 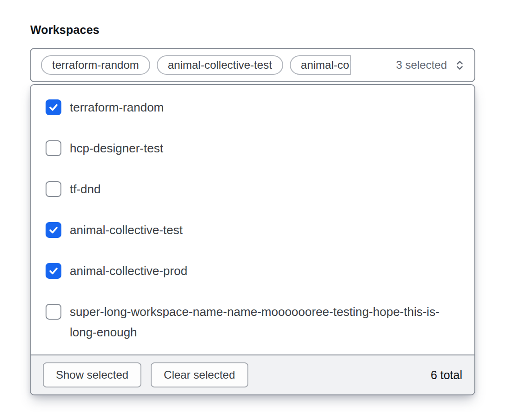 I want to click on selected-count-label: 3 selected, so click(x=421, y=65).